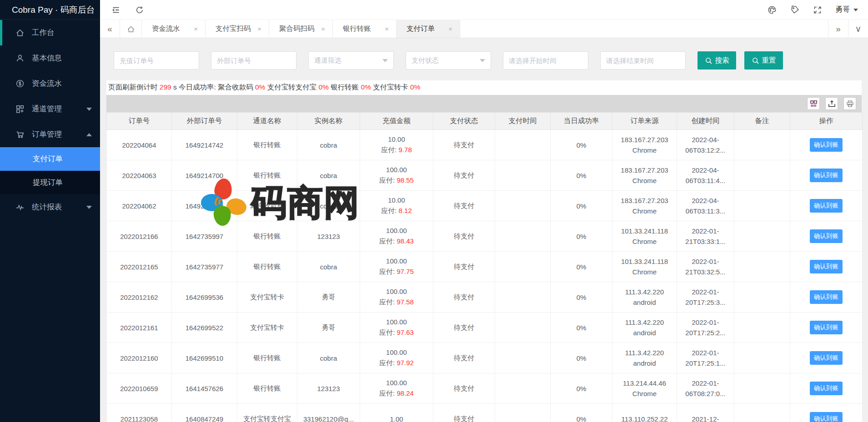 The image size is (868, 422). I want to click on created-time-cell: 2022-01-20T17:25:1..., so click(706, 358).